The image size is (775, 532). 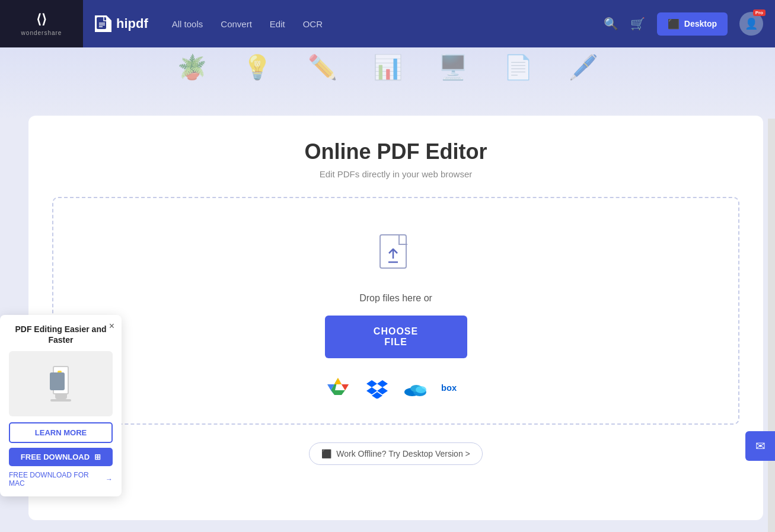 What do you see at coordinates (60, 335) in the screenshot?
I see `popup-title: PDF Editing Easier and Faster` at bounding box center [60, 335].